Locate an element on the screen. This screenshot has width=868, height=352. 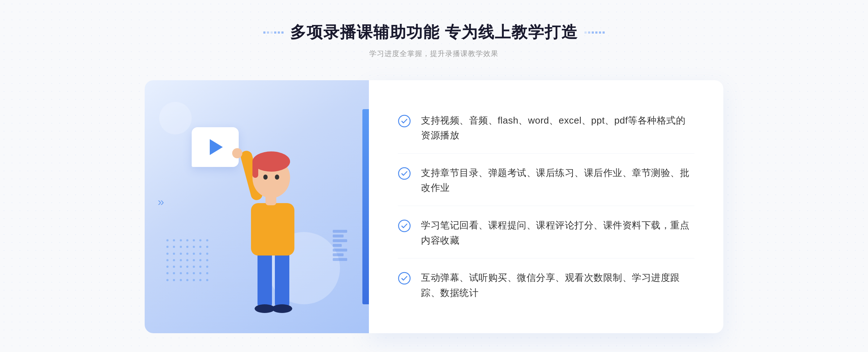
dots-decoration is located at coordinates (188, 261).